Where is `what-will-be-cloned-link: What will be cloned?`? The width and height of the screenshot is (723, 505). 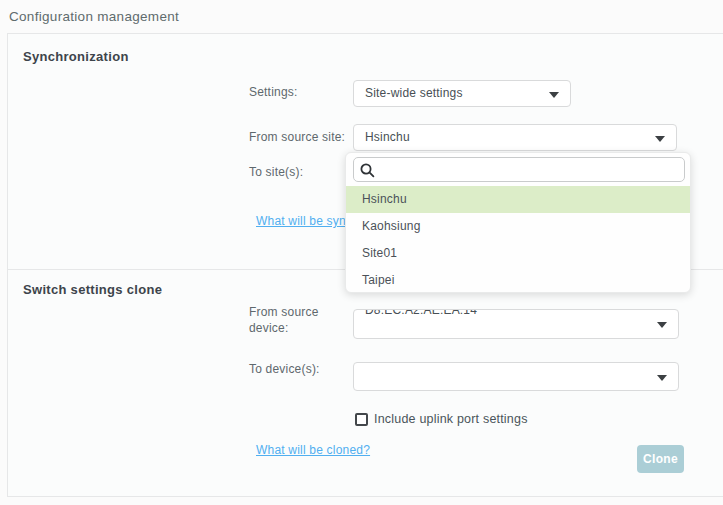
what-will-be-cloned-link: What will be cloned? is located at coordinates (313, 450).